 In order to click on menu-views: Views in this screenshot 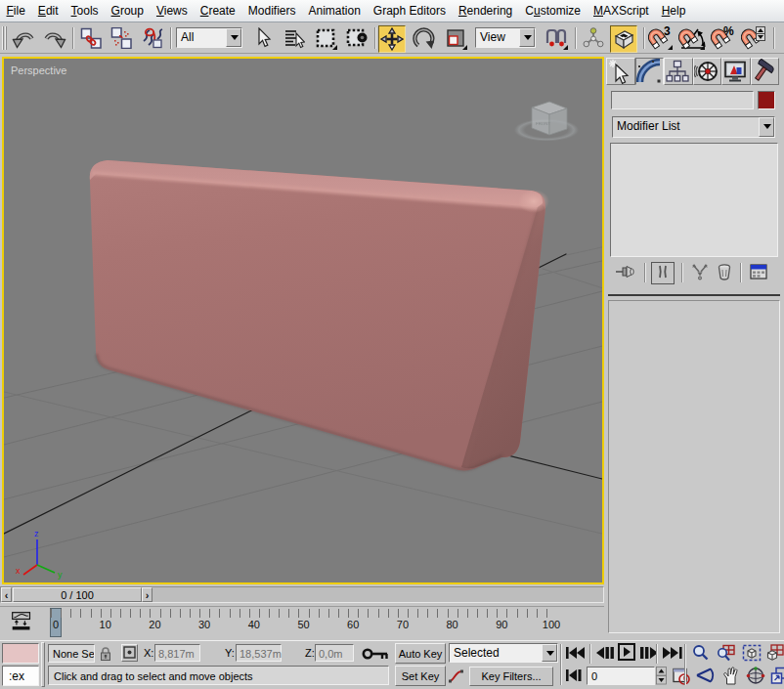, I will do `click(172, 12)`.